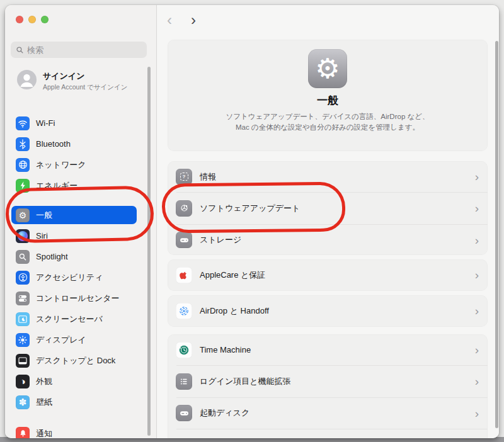  What do you see at coordinates (328, 413) in the screenshot?
I see `row-startup-disk: 起動ディスク ›` at bounding box center [328, 413].